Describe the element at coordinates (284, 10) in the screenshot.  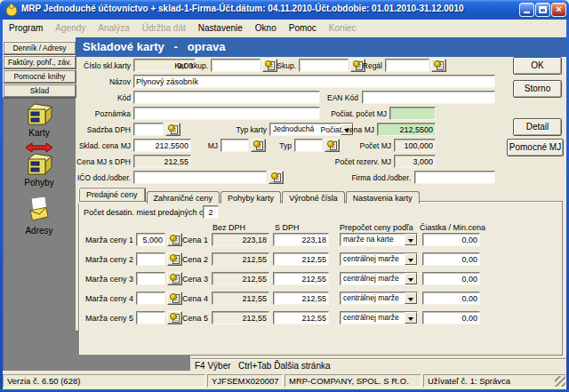
I see `titlebar: MRP Jednoduché účtovníctvo + sklad-1-Fir…` at that location.